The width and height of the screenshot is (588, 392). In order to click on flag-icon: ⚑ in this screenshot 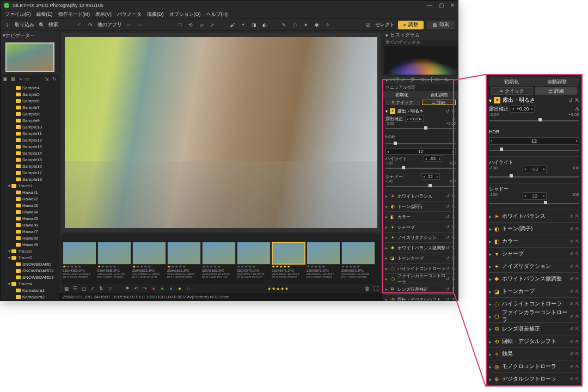, I will do `click(127, 289)`.